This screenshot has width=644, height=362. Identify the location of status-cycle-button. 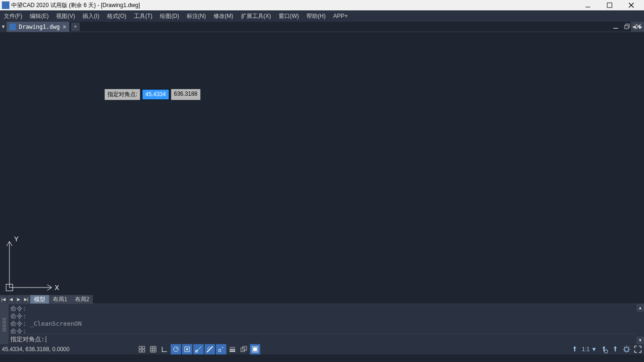
(244, 349).